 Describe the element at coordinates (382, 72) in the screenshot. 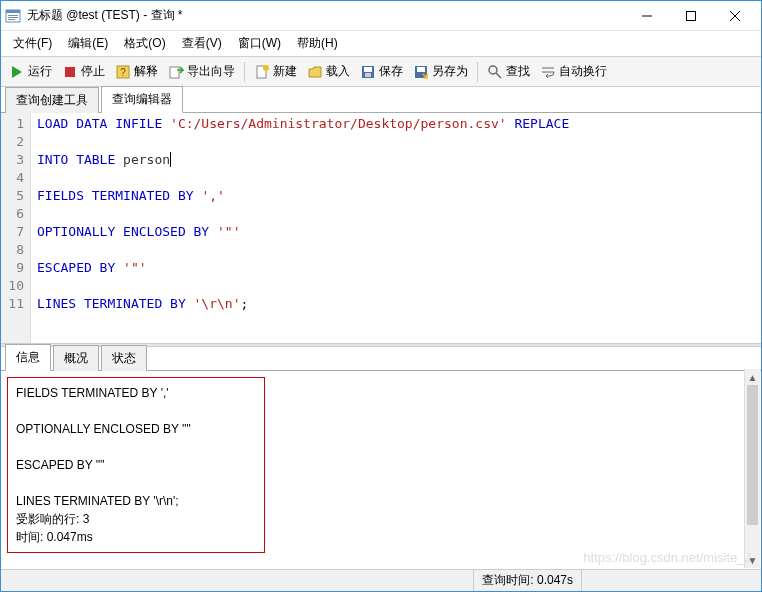

I see `save-button: 保存` at that location.